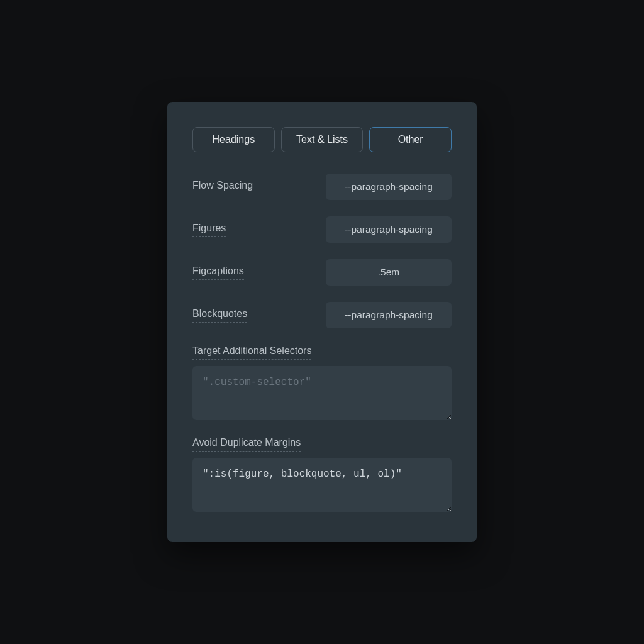  Describe the element at coordinates (209, 230) in the screenshot. I see `label-figures: Figures` at that location.